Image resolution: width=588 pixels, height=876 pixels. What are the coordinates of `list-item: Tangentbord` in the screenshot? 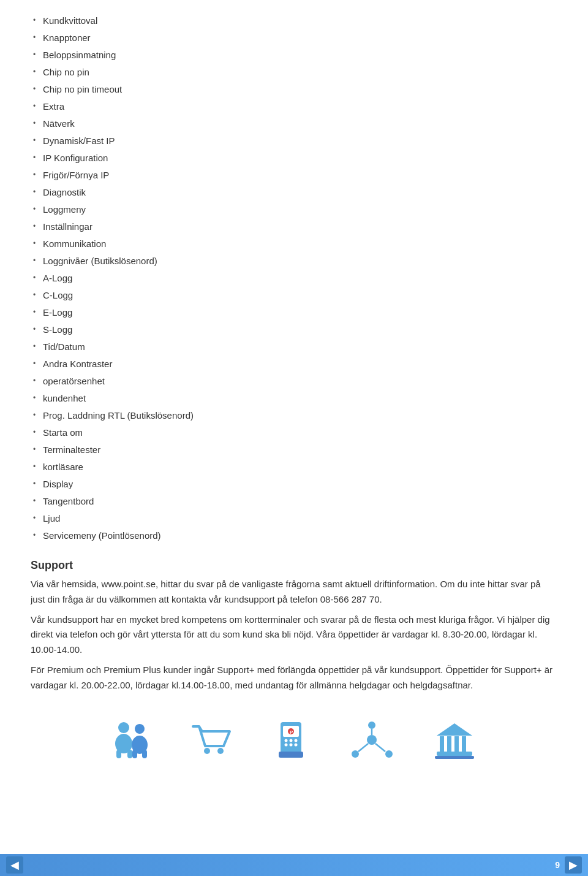 It's located at (294, 501).